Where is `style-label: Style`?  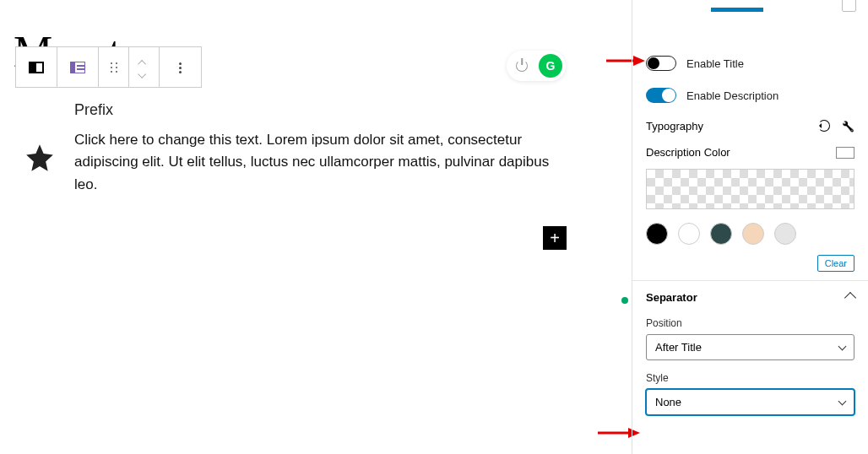
style-label: Style is located at coordinates (750, 377).